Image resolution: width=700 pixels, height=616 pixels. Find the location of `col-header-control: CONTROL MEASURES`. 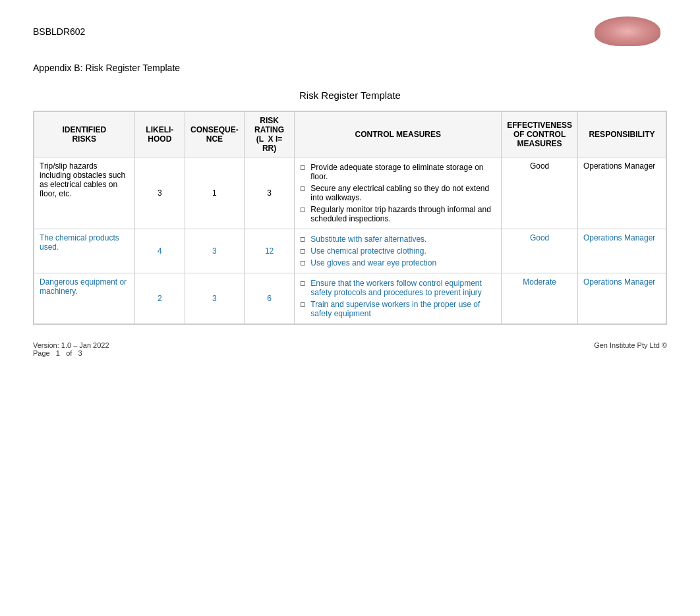

col-header-control: CONTROL MEASURES is located at coordinates (398, 134).